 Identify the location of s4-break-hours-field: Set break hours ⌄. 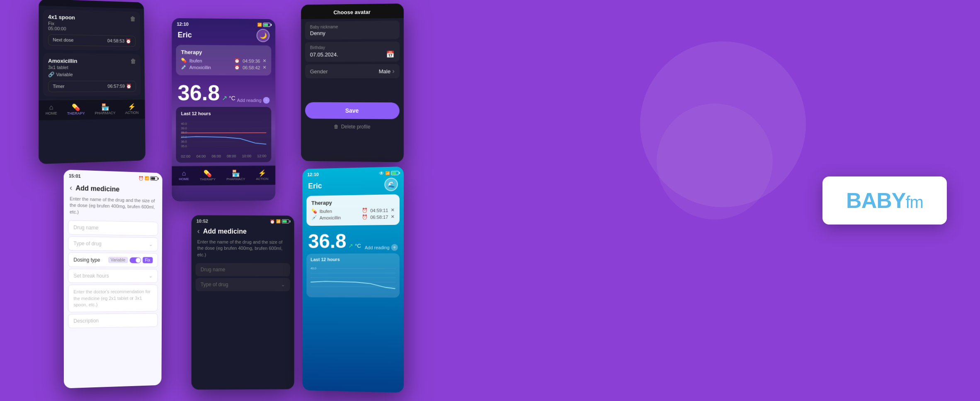
(113, 276).